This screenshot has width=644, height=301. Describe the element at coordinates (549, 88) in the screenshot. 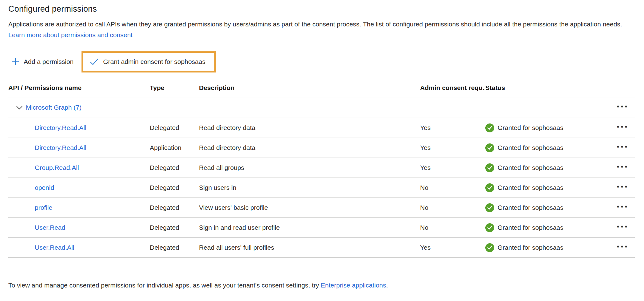

I see `header-status: Status` at that location.